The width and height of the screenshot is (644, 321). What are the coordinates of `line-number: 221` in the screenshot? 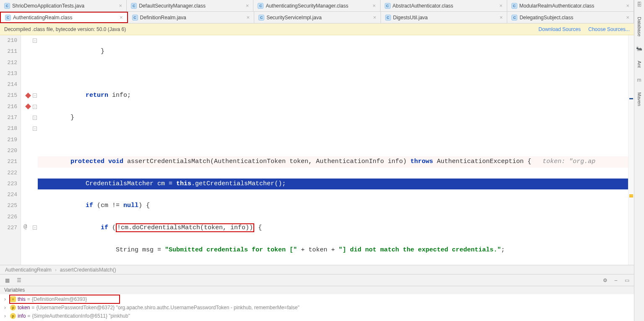 It's located at (8, 162).